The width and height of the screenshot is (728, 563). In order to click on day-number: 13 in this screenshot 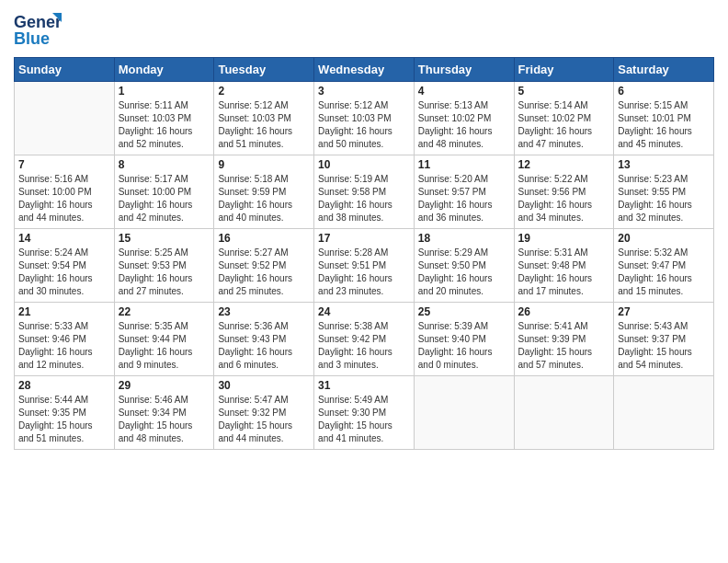, I will do `click(664, 165)`.